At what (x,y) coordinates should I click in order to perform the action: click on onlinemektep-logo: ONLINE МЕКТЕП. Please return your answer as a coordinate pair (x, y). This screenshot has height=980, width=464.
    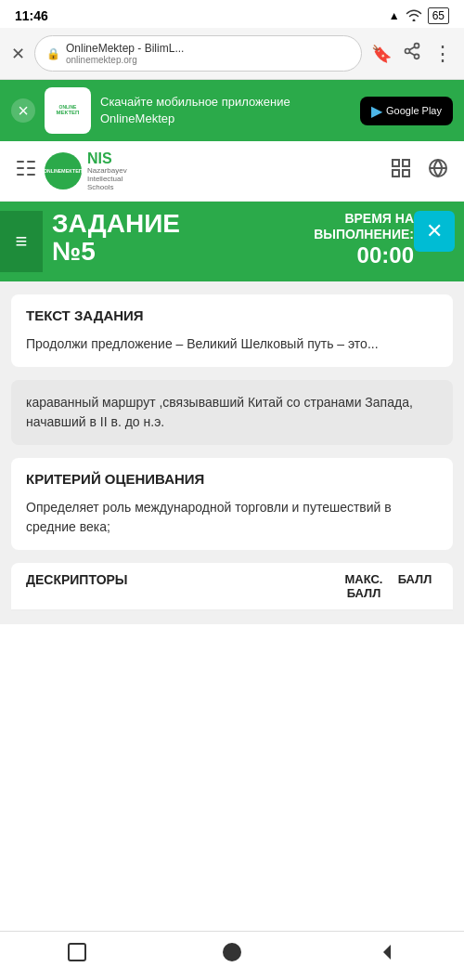
    Looking at the image, I should click on (63, 171).